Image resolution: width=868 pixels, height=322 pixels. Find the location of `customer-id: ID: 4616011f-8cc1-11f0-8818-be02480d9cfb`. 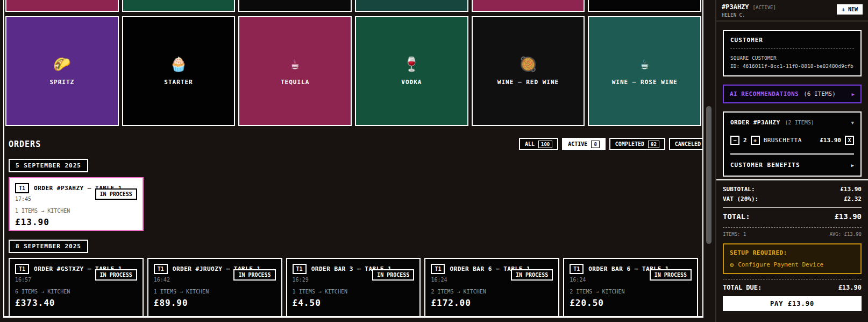

customer-id: ID: 4616011f-8cc1-11f0-8818-be02480d9cfb is located at coordinates (792, 66).